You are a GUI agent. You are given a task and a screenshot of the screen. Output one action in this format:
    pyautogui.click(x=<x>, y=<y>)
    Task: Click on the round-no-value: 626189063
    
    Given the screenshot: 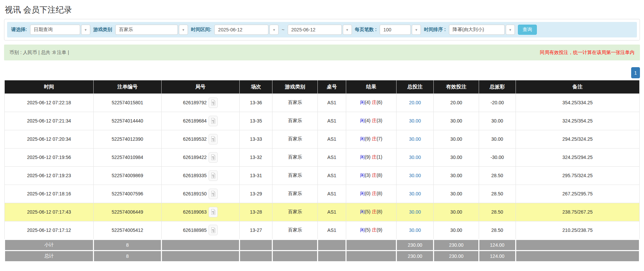 What is the action you would take?
    pyautogui.click(x=195, y=212)
    